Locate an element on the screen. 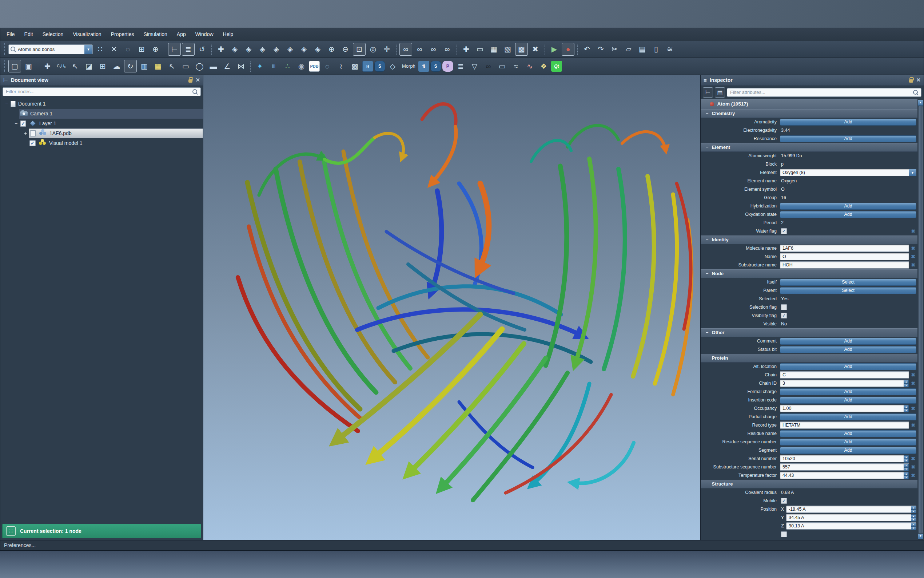 This screenshot has width=924, height=578. itself-select-button: Select is located at coordinates (848, 282).